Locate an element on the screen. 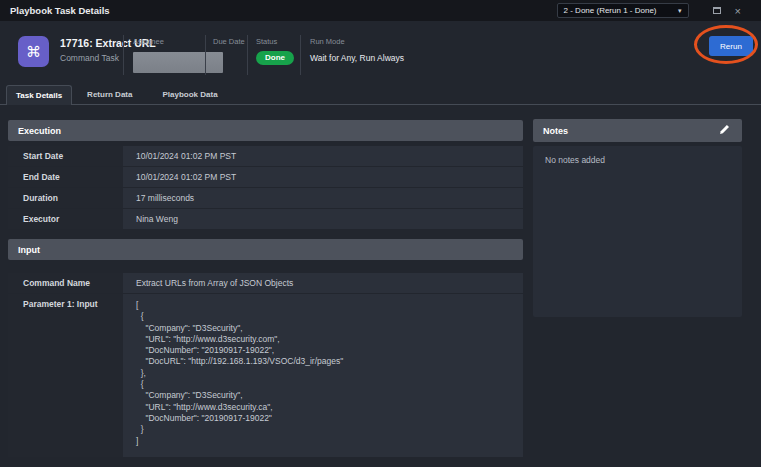  notes-body: No notes added is located at coordinates (638, 232).